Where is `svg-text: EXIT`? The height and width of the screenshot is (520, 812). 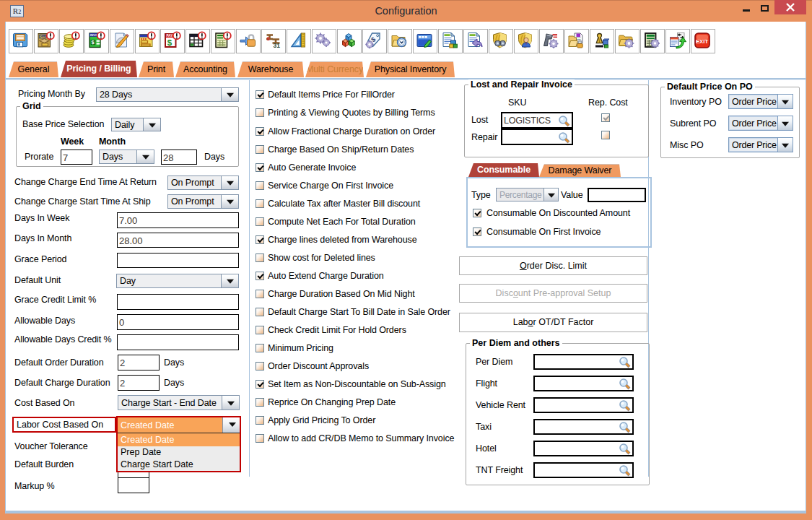
svg-text: EXIT is located at coordinates (702, 42).